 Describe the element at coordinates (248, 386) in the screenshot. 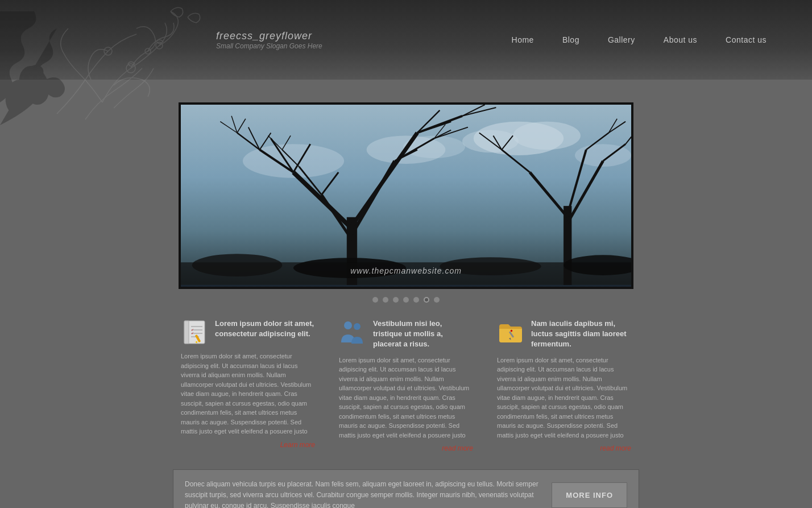

I see `col-1: ✓ ✓ Lorem ipsum dolor sit amet, consecte…` at that location.